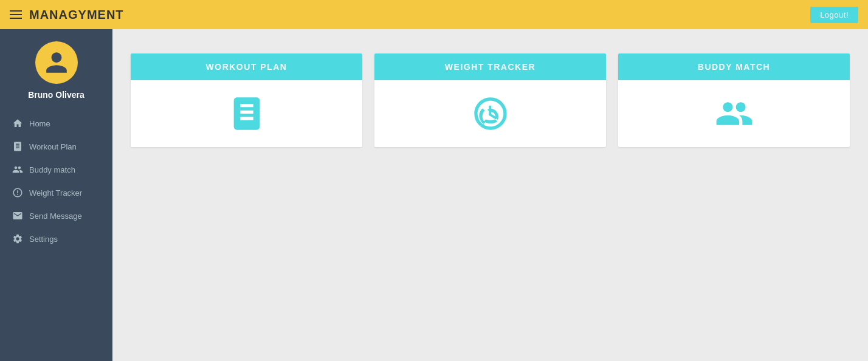 Image resolution: width=868 pixels, height=361 pixels. What do you see at coordinates (18, 239) in the screenshot?
I see `settings-icon` at bounding box center [18, 239].